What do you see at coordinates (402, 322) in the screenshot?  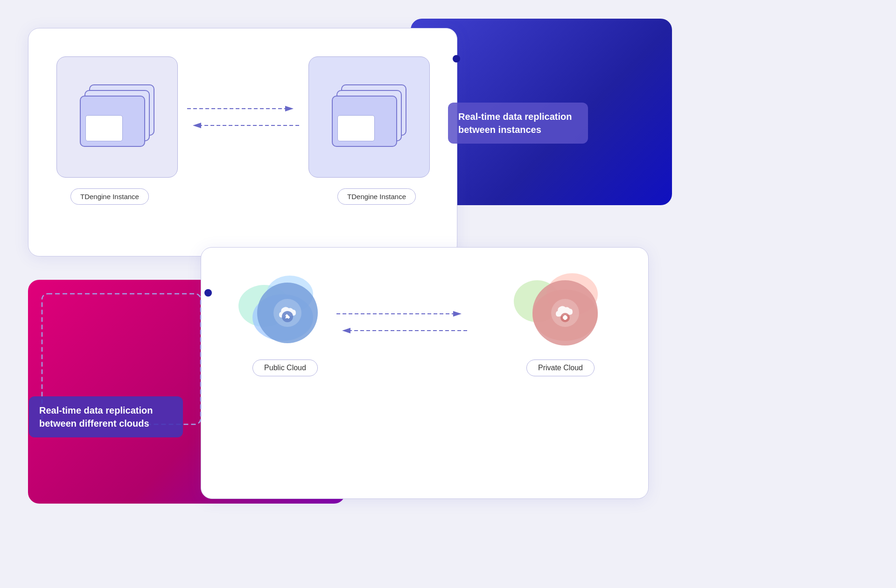 I see `cloud-arrows` at bounding box center [402, 322].